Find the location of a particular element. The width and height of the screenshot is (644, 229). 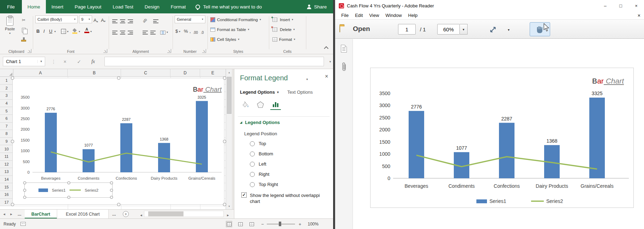

merge-dropdown-icon: ▾ is located at coordinates (167, 32).